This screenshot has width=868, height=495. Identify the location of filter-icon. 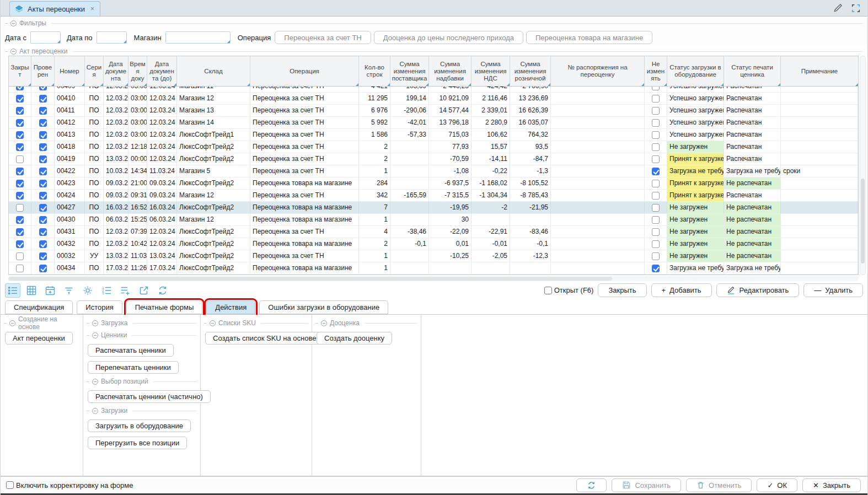
(69, 290).